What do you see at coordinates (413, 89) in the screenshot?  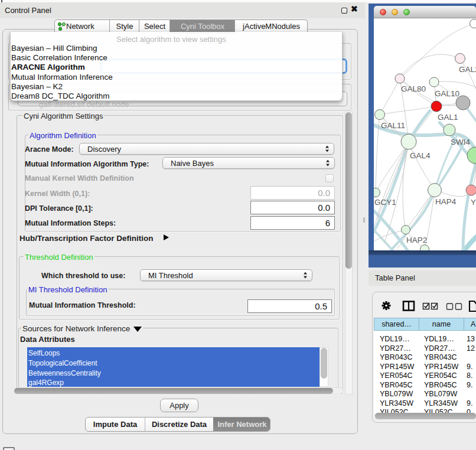 I see `svg-text: GAL80` at bounding box center [413, 89].